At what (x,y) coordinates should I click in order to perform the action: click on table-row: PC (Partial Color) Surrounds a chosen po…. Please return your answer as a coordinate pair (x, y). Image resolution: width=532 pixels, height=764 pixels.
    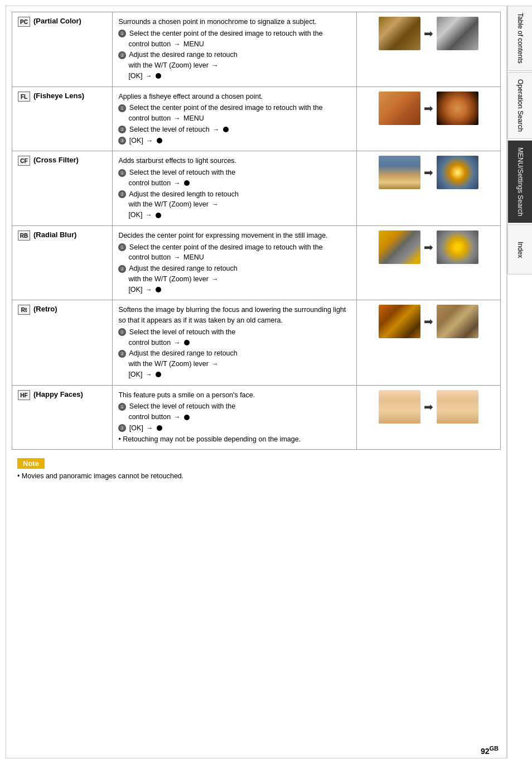
    Looking at the image, I should click on (257, 50).